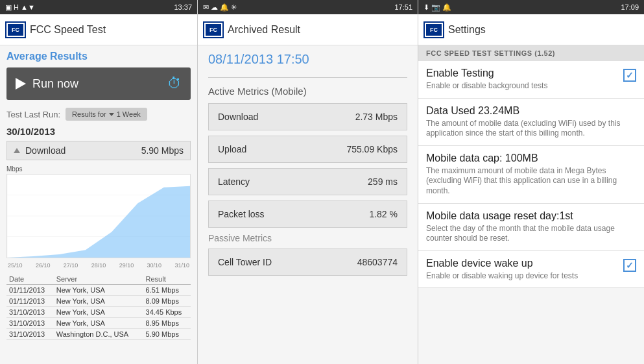  What do you see at coordinates (241, 214) in the screenshot?
I see `metric-label: Packet loss` at bounding box center [241, 214].